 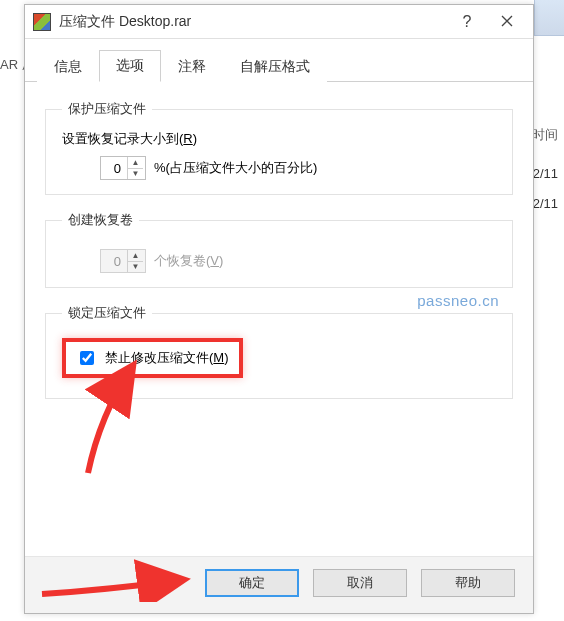 What do you see at coordinates (360, 583) in the screenshot?
I see `cancel-button: 取消` at bounding box center [360, 583].